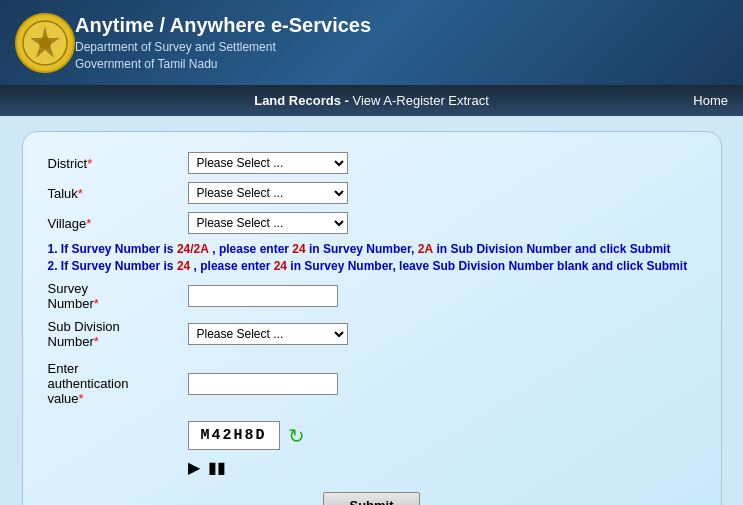 Image resolution: width=743 pixels, height=505 pixels. What do you see at coordinates (118, 296) in the screenshot?
I see `survey-number-label: SurveyNumber*` at bounding box center [118, 296].